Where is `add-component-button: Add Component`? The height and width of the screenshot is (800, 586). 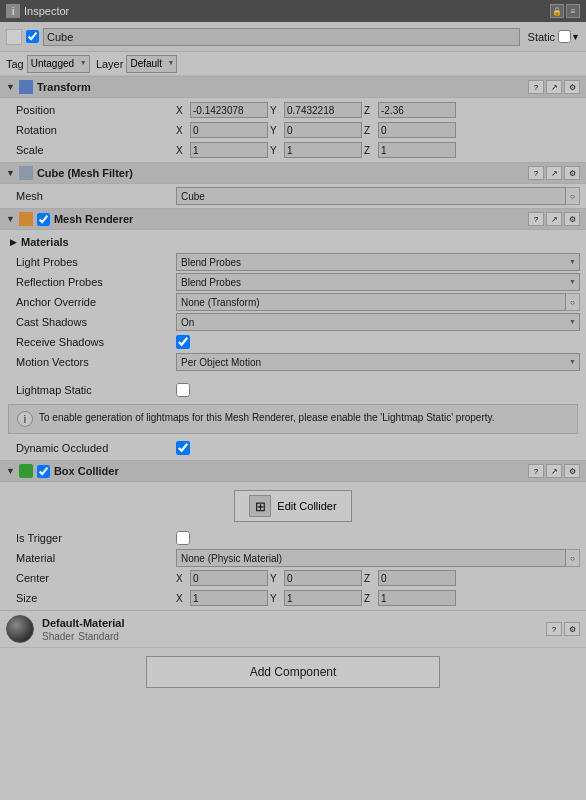
add-component-button: Add Component is located at coordinates (293, 672).